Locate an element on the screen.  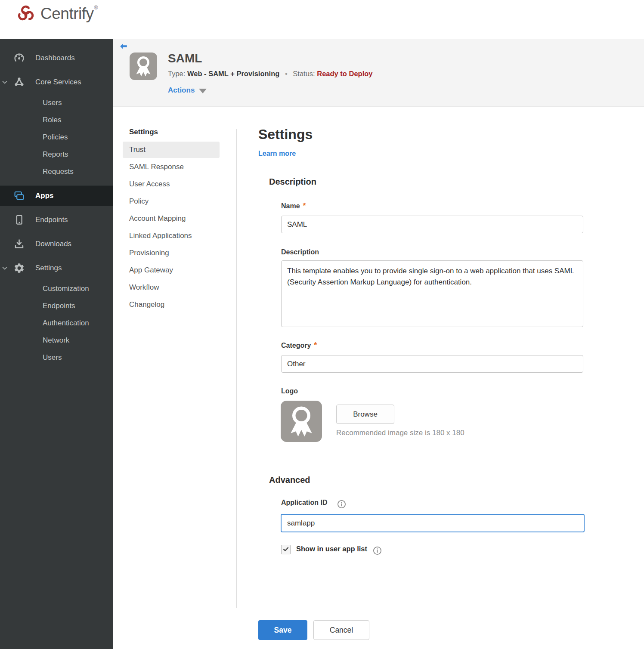
sidebar-item-endpoints: Endpoints is located at coordinates (56, 220).